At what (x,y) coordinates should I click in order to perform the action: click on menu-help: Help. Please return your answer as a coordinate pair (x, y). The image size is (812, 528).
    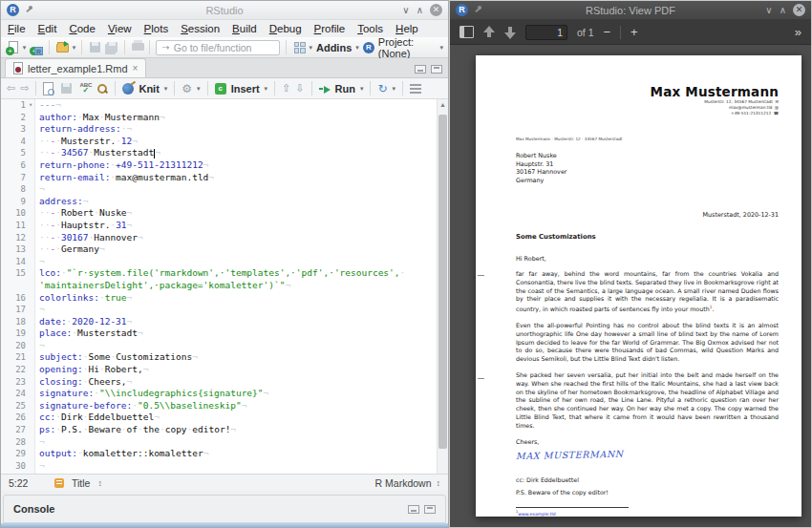
    Looking at the image, I should click on (407, 29).